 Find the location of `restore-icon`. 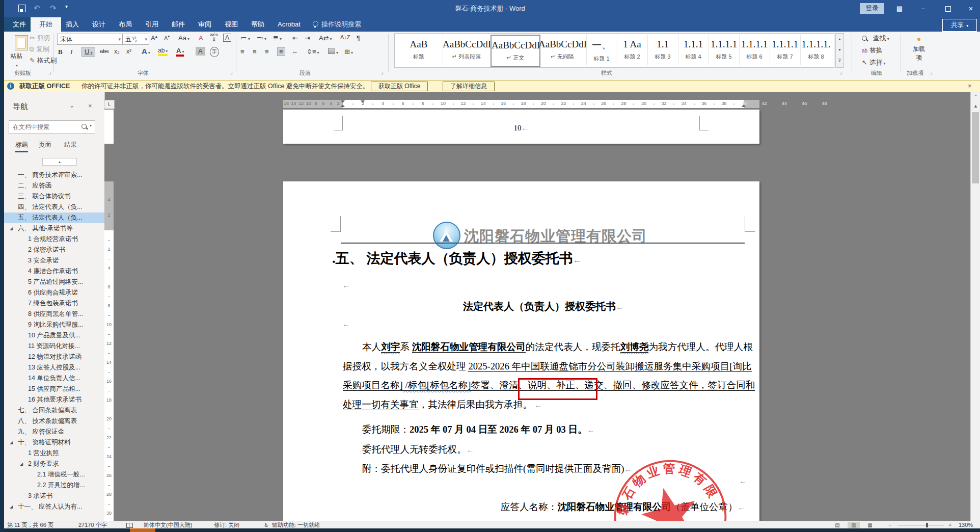

restore-icon is located at coordinates (948, 9).